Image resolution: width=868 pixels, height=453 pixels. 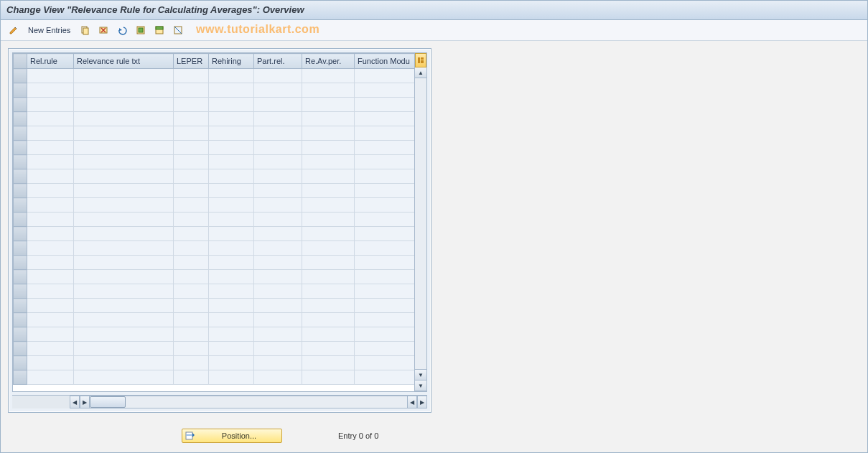 I want to click on vscroll-track, so click(x=421, y=224).